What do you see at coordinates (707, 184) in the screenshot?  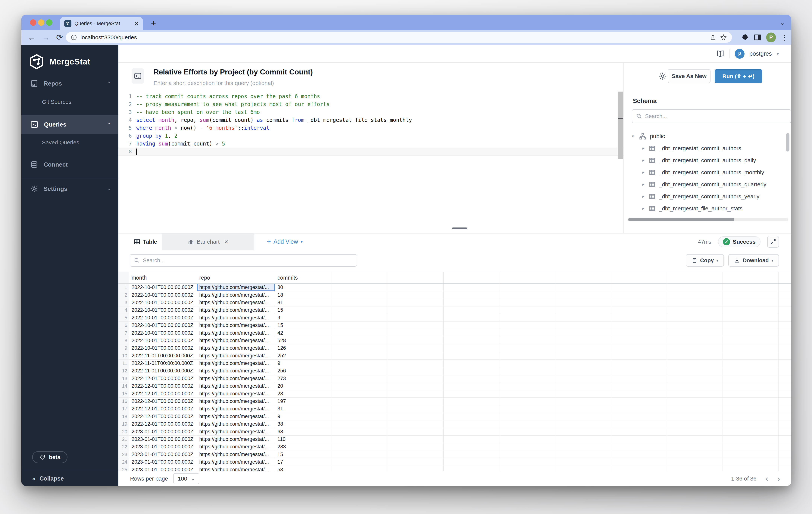 I see `schema-table-row: ▸_dbt_mergestat_commit_authors_quarterly` at bounding box center [707, 184].